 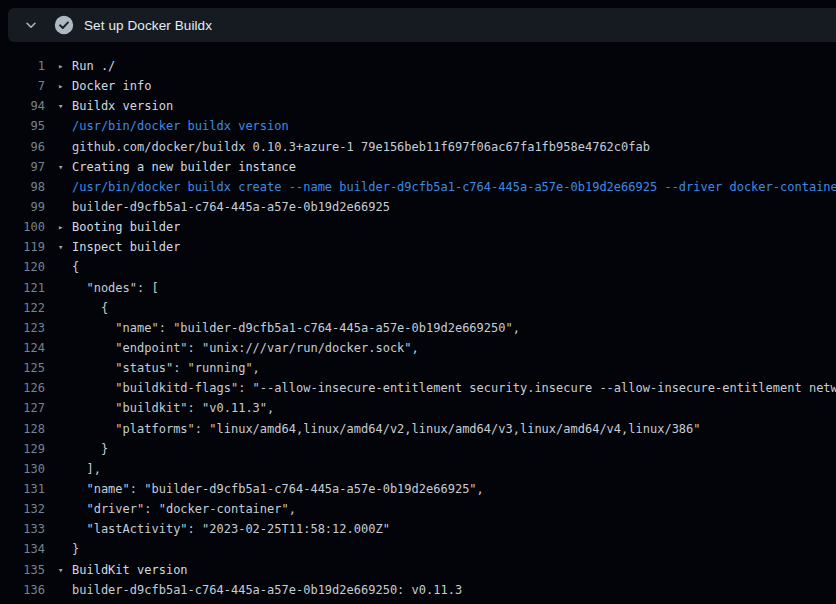 I want to click on log-line: 95/usr/bin/docker buildx version, so click(x=418, y=126).